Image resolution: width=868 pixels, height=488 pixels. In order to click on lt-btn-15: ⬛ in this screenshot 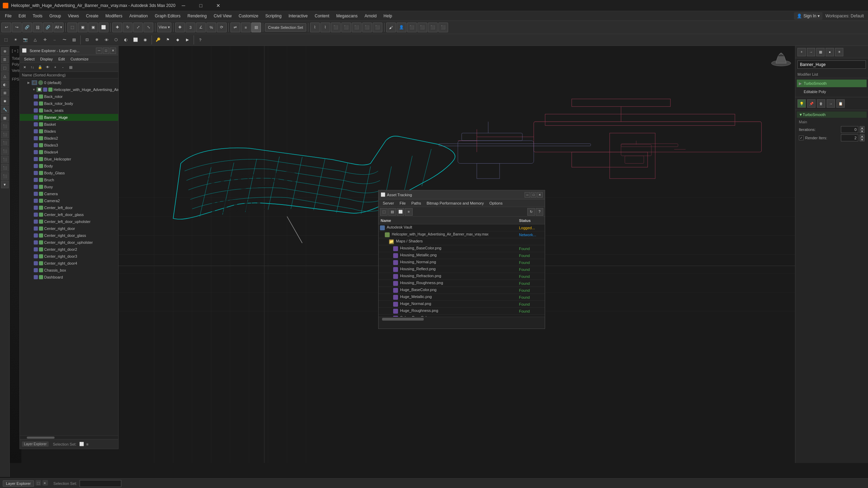, I will do `click(5, 168)`.